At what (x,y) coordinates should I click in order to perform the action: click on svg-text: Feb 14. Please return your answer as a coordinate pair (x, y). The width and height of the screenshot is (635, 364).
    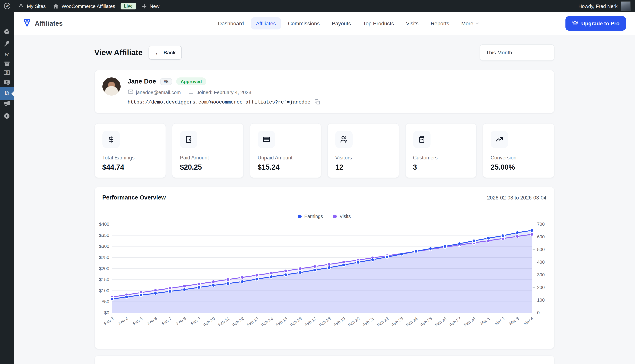
    Looking at the image, I should click on (267, 322).